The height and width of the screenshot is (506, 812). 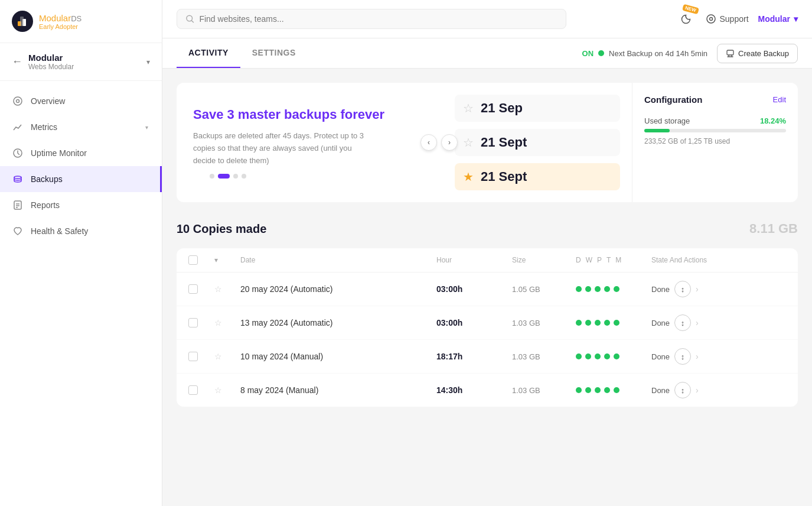 What do you see at coordinates (468, 142) in the screenshot?
I see `star-empty-icon-2: ☆` at bounding box center [468, 142].